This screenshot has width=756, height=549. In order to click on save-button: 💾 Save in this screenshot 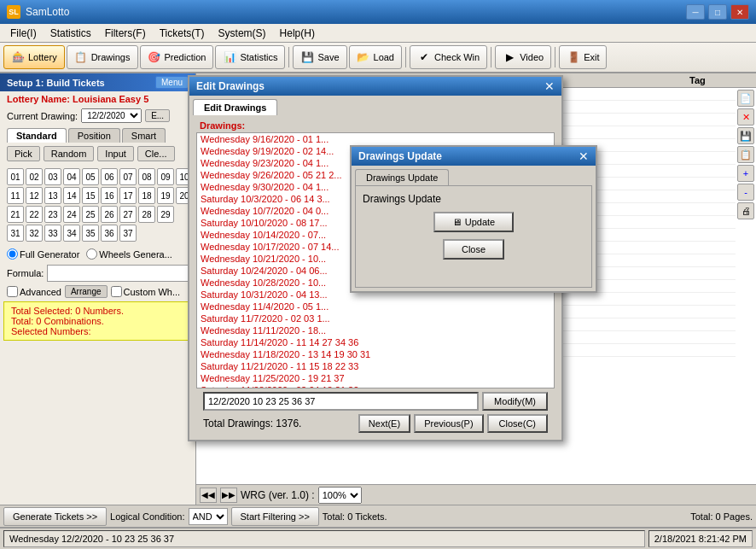, I will do `click(319, 57)`.